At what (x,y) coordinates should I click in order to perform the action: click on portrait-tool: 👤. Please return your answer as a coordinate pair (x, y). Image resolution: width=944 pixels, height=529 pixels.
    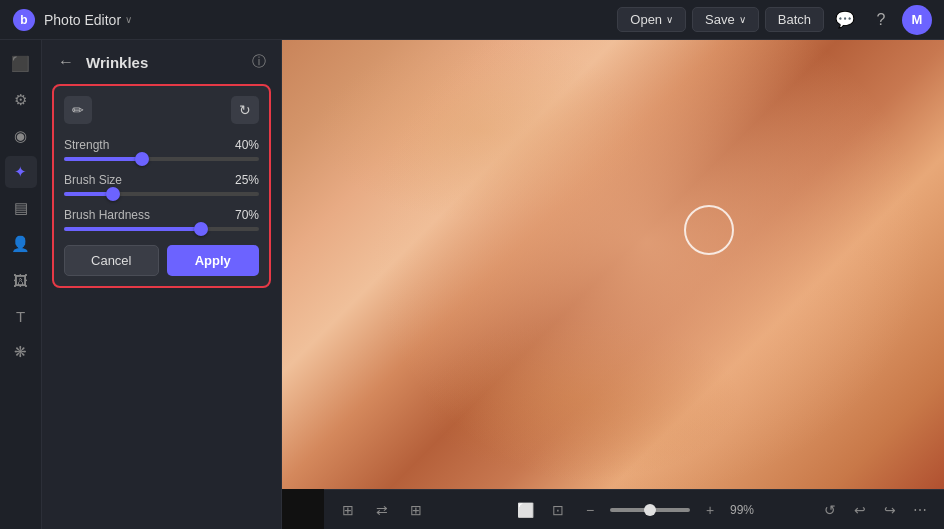
    Looking at the image, I should click on (21, 244).